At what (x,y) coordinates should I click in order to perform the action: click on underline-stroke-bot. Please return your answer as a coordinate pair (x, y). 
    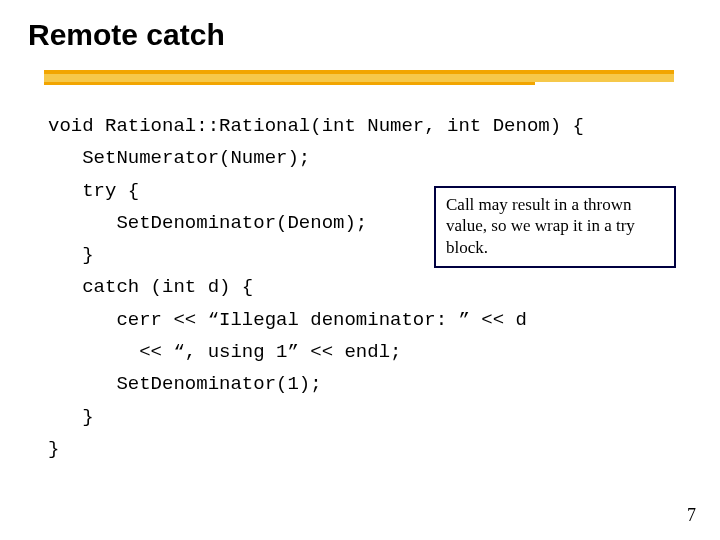
    Looking at the image, I should click on (290, 84).